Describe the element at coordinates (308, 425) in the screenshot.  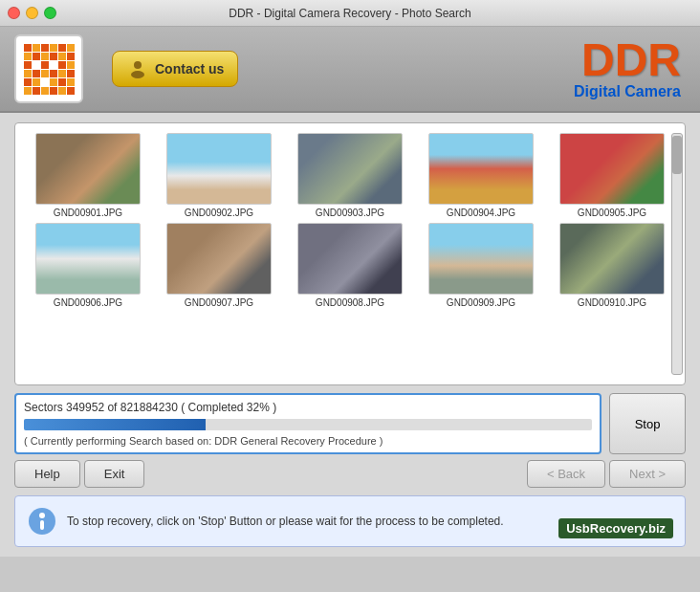
I see `progress-bar-outer` at that location.